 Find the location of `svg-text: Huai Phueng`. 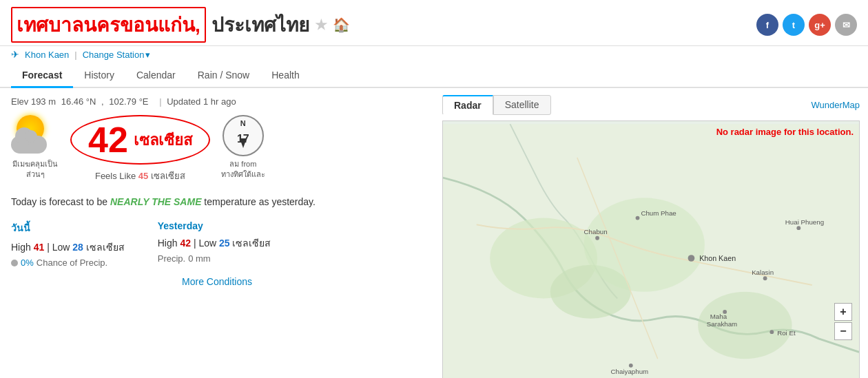

svg-text: Huai Phueng is located at coordinates (805, 222).